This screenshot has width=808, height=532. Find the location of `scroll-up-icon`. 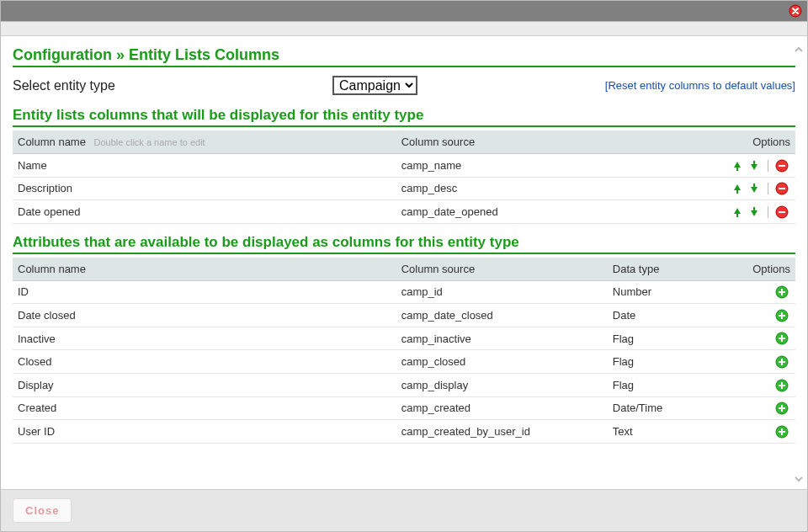

scroll-up-icon is located at coordinates (799, 50).